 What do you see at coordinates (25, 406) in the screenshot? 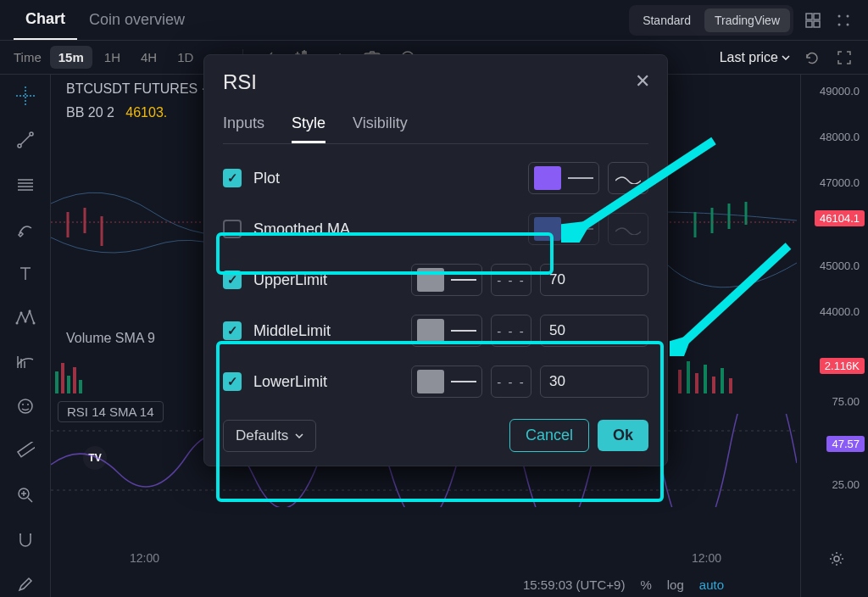
I see `emoji-icon` at bounding box center [25, 406].